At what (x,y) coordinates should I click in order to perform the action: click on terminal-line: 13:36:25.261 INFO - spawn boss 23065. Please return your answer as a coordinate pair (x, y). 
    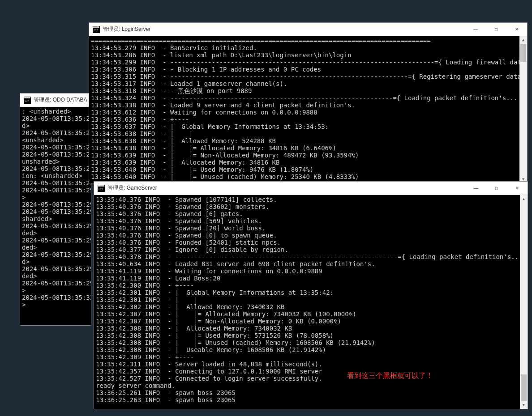
    Looking at the image, I should click on (311, 393).